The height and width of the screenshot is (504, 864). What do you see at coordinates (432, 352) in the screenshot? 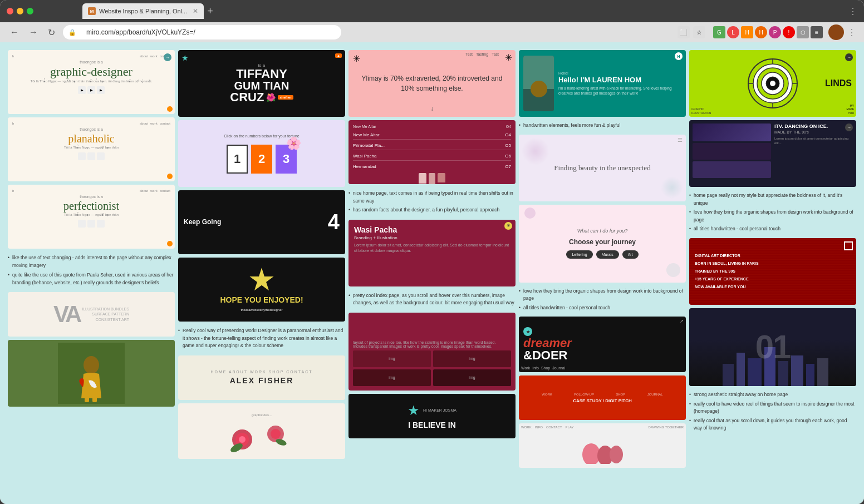
I see `card-wasi-big: layout of projects is nice too, like how…` at bounding box center [432, 352].